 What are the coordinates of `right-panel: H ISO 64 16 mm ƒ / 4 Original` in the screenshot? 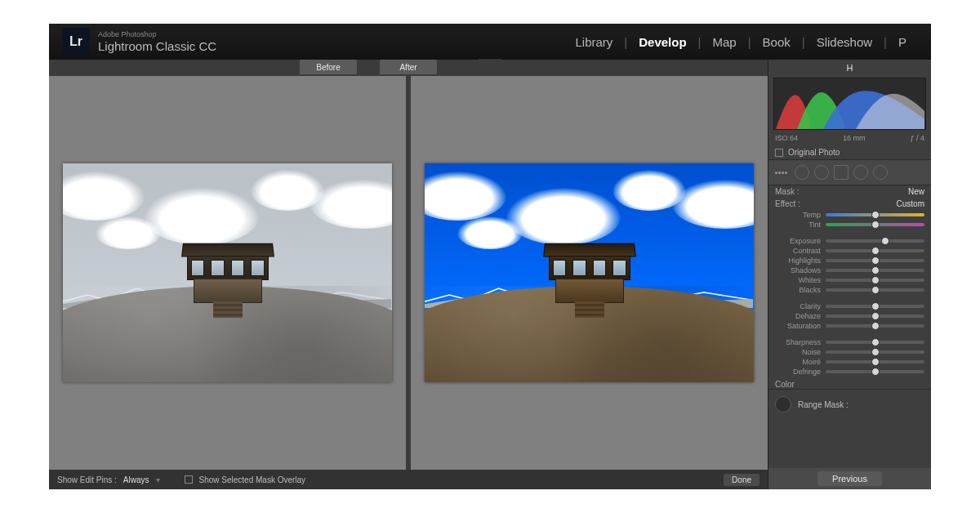 It's located at (849, 274).